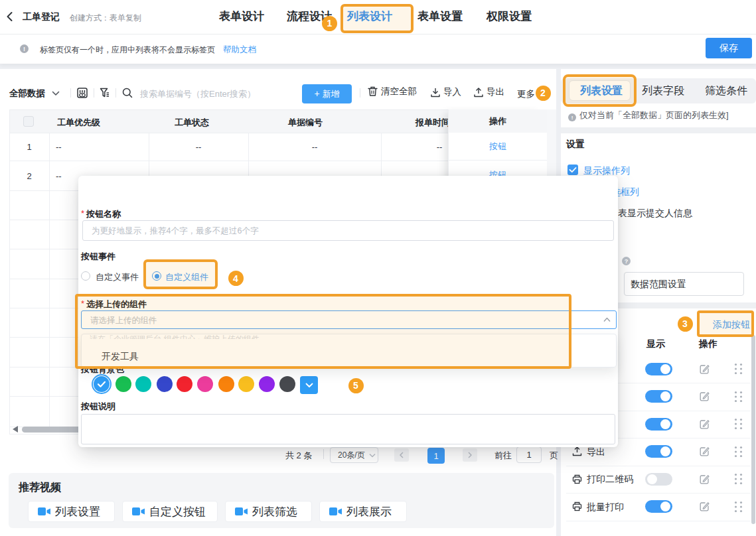  Describe the element at coordinates (268, 511) in the screenshot. I see `video-button-list-filter: 列表筛选` at that location.